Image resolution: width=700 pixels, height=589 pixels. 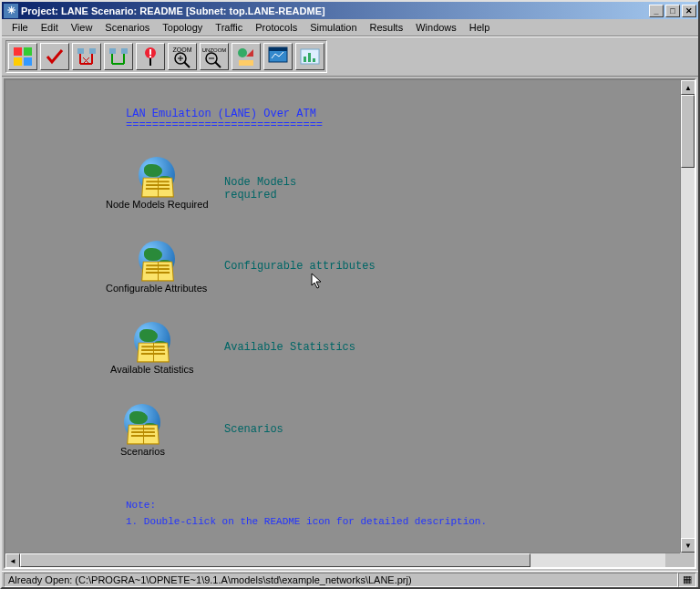 What do you see at coordinates (334, 11) in the screenshot?
I see `window-title: Project: LANE Scenario: README [Subnet: …` at bounding box center [334, 11].